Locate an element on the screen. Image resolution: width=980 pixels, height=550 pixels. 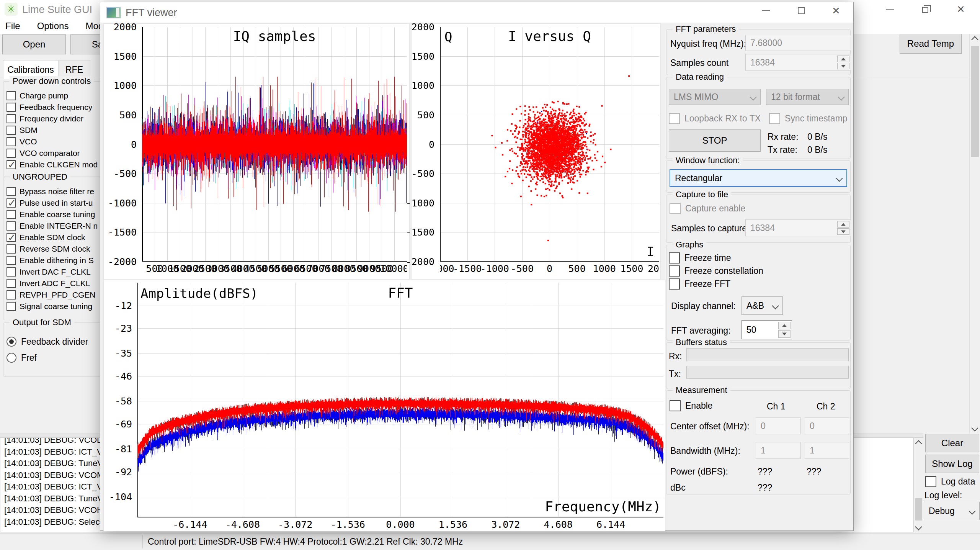
dbc-ch1-value: ??? is located at coordinates (765, 488).